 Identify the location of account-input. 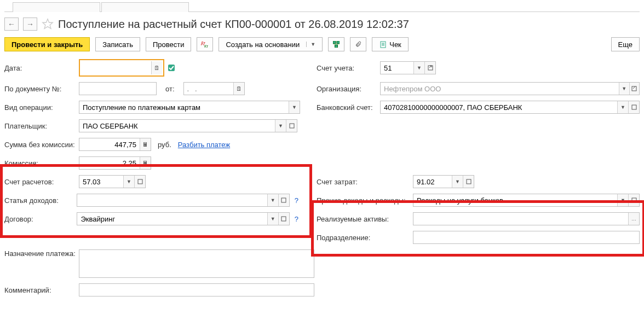
(397, 68).